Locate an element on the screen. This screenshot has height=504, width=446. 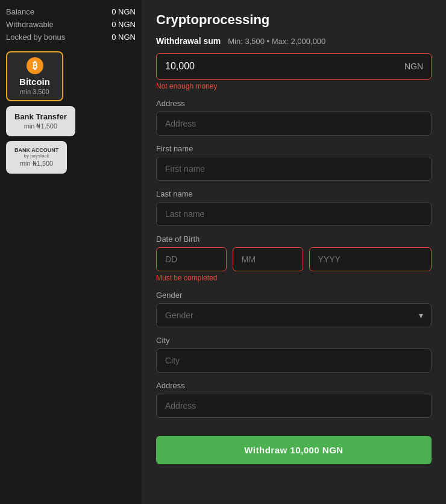
bank-transfer-min: min ₦1,500 is located at coordinates (41, 127).